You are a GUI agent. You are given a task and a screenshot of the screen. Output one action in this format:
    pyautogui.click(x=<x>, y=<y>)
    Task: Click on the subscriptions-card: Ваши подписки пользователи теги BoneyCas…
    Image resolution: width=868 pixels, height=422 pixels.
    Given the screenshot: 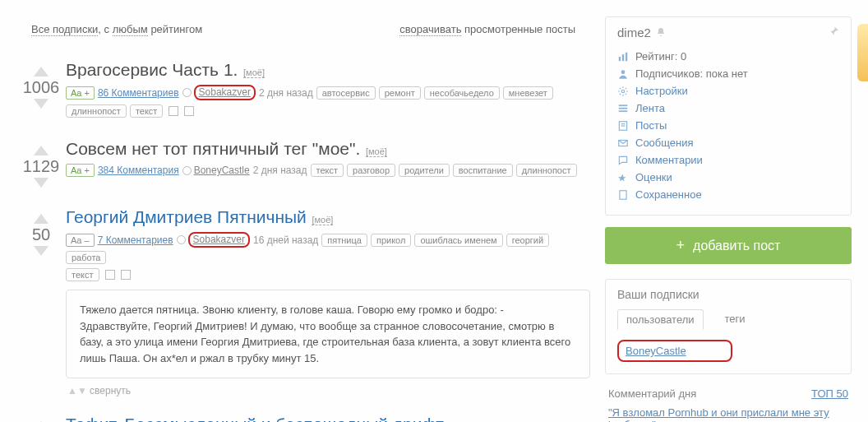 What is the action you would take?
    pyautogui.click(x=728, y=327)
    